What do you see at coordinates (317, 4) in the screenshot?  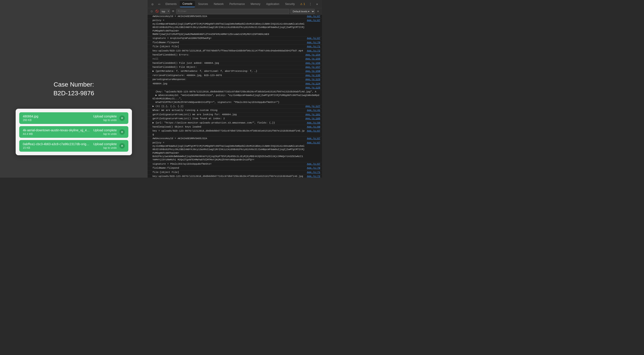 I see `close-icon: ✕` at bounding box center [317, 4].